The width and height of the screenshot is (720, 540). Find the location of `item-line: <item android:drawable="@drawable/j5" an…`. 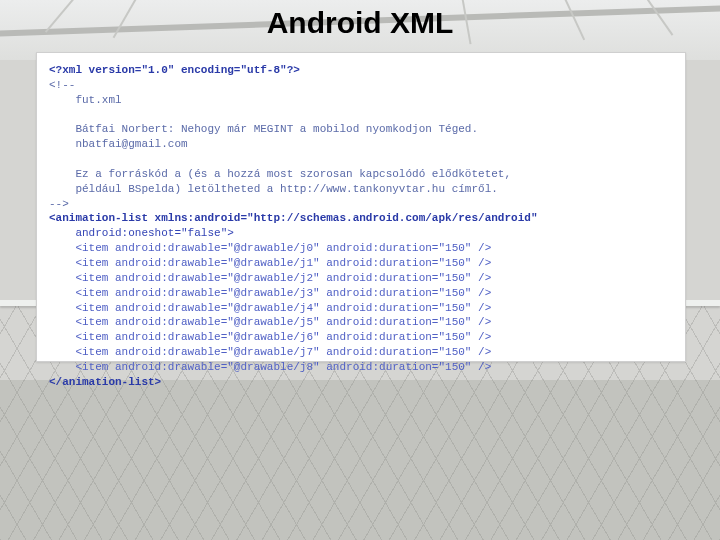

item-line: <item android:drawable="@drawable/j5" an… is located at coordinates (270, 322).